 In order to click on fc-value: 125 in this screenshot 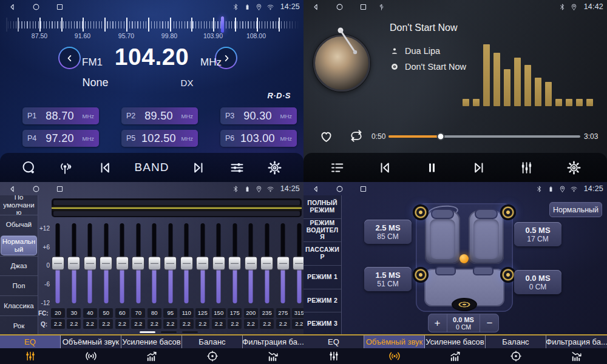, I will do `click(203, 313)`.